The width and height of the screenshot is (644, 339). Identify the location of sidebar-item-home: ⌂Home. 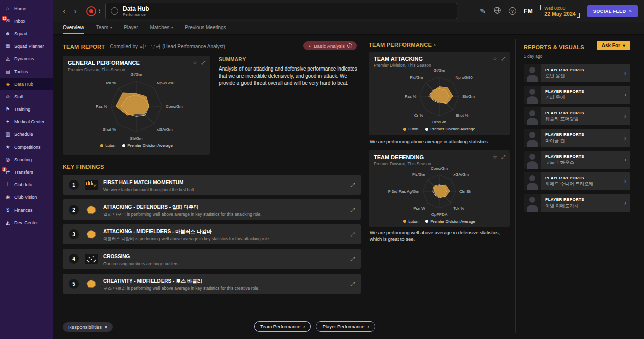
(26, 8).